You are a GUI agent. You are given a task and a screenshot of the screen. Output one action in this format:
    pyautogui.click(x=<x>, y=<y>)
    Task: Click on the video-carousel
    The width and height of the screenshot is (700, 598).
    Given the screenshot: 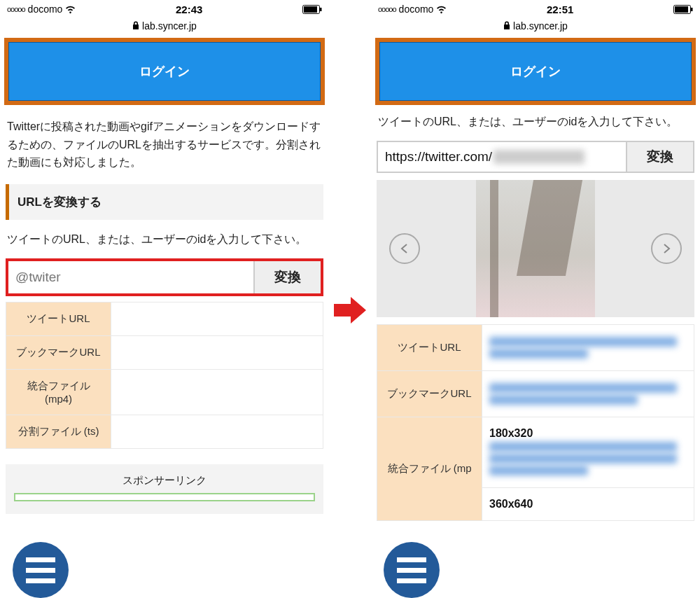 What is the action you would take?
    pyautogui.click(x=536, y=249)
    